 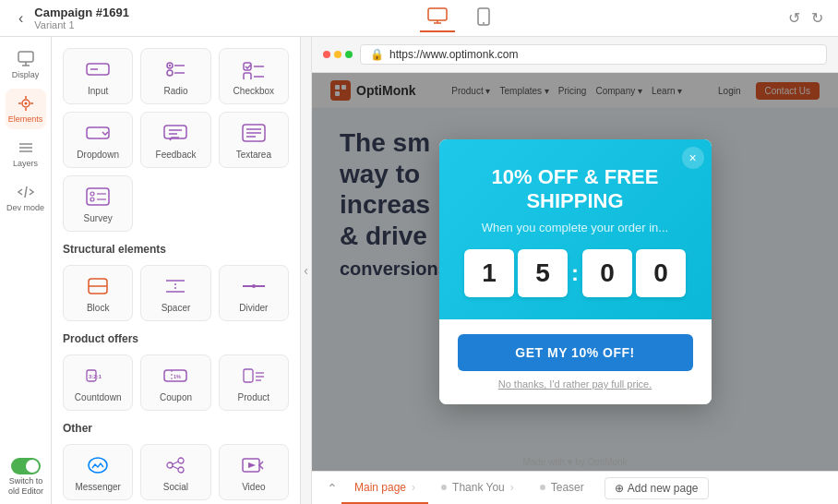 What do you see at coordinates (98, 473) in the screenshot?
I see `element-messenger: Messenger` at bounding box center [98, 473].